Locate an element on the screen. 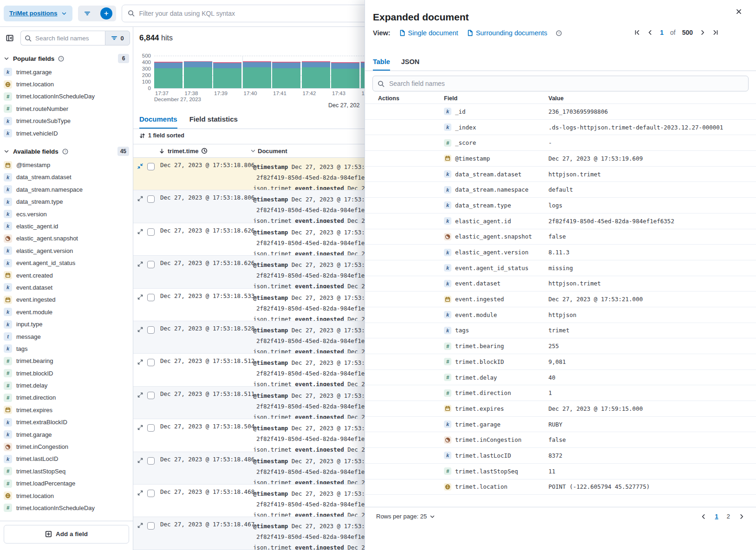  available-fields-header: Available fields ? 45 is located at coordinates (66, 151).